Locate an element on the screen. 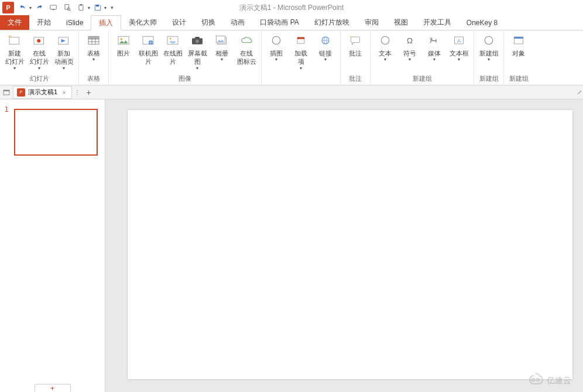 This screenshot has width=583, height=392. tab-view: 视图 is located at coordinates (401, 22).